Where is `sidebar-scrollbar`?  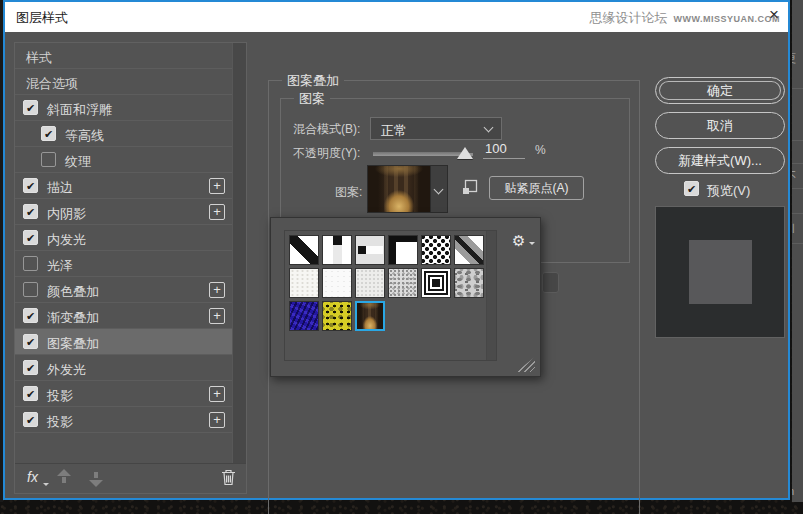
sidebar-scrollbar is located at coordinates (239, 254).